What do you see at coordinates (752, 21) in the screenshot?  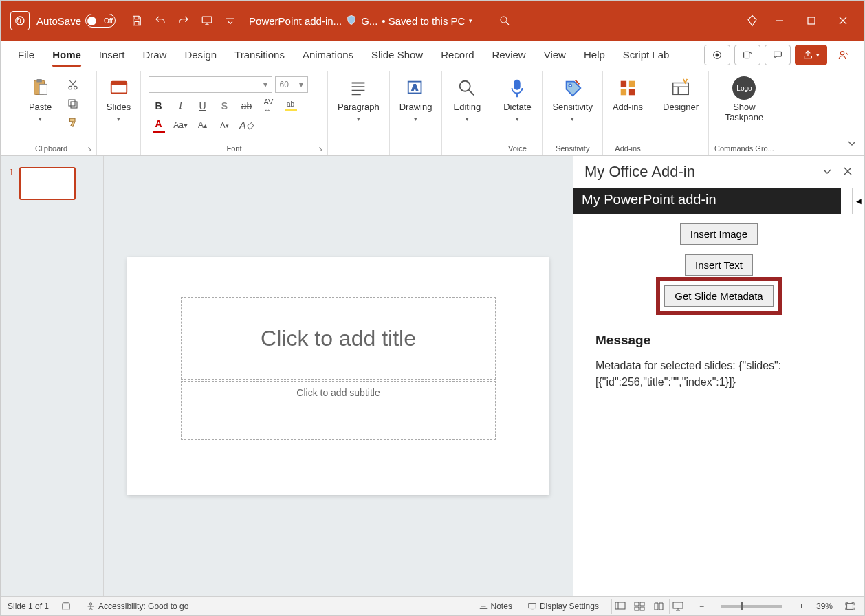 I see `diamond-icon` at bounding box center [752, 21].